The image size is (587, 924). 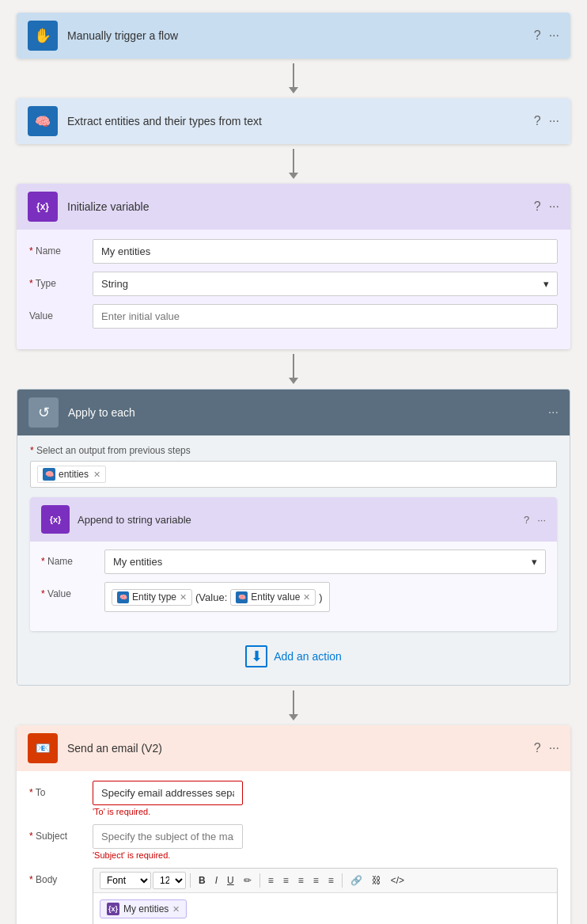 I want to click on trigger-actions: ? ···, so click(x=547, y=36).